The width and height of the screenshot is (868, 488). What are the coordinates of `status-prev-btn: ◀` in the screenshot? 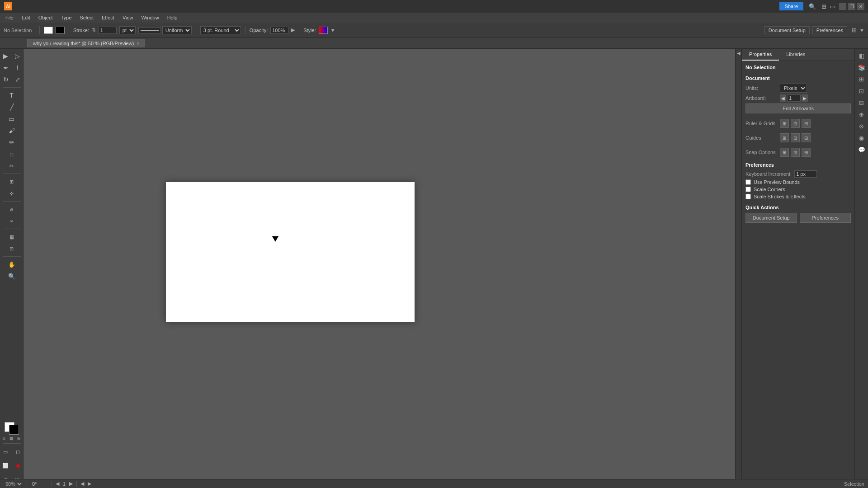 It's located at (57, 483).